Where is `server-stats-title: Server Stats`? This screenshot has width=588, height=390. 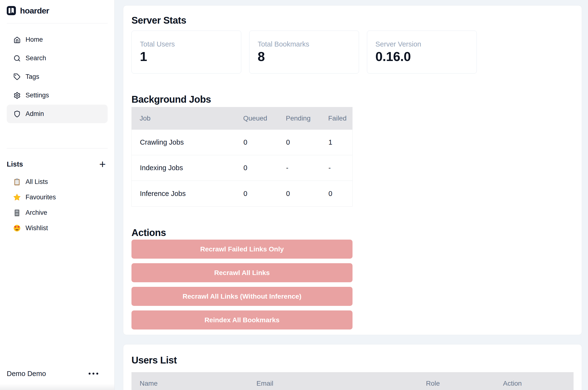 server-stats-title: Server Stats is located at coordinates (353, 20).